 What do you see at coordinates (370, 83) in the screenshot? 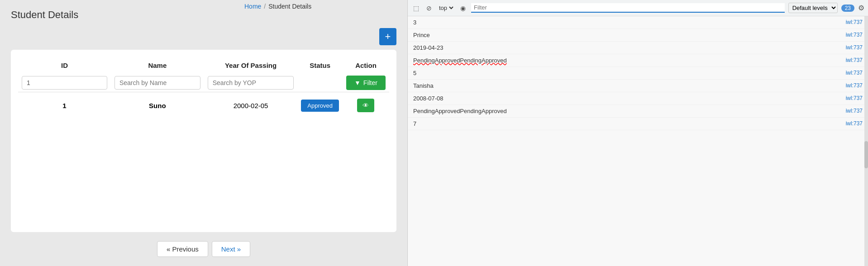
I see `filter-button-label: Filter` at bounding box center [370, 83].